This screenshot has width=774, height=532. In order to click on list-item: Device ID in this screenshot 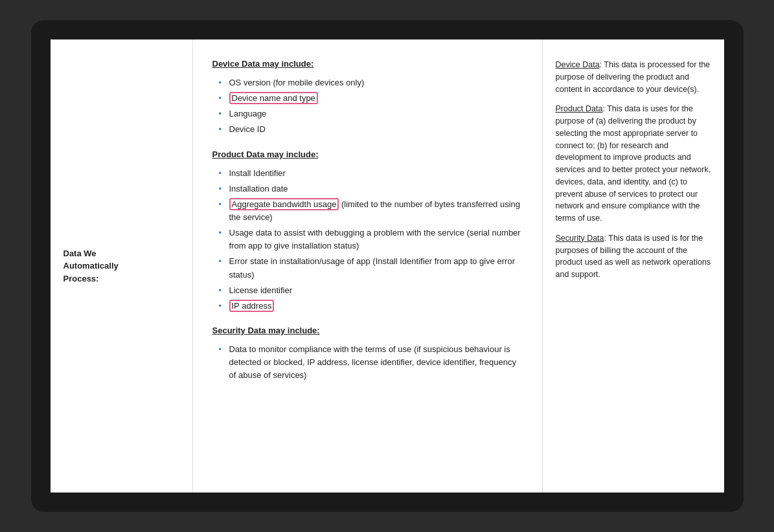, I will do `click(370, 129)`.